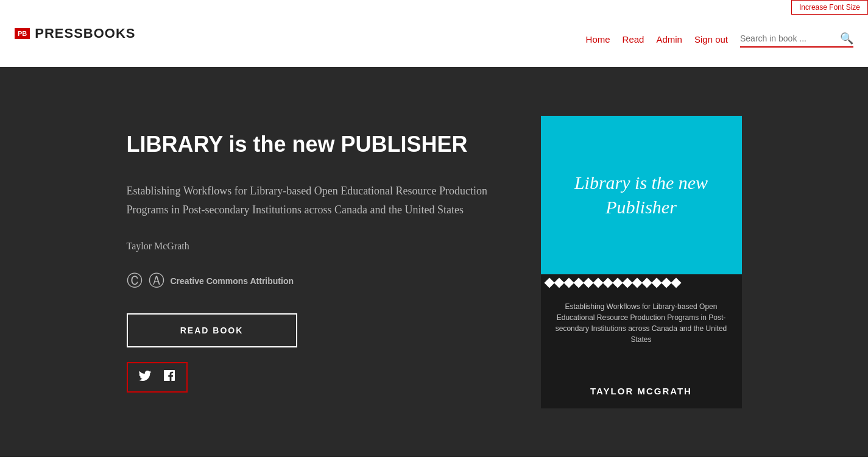 The image size is (868, 459). What do you see at coordinates (847, 38) in the screenshot?
I see `search-icon: 🔍` at bounding box center [847, 38].